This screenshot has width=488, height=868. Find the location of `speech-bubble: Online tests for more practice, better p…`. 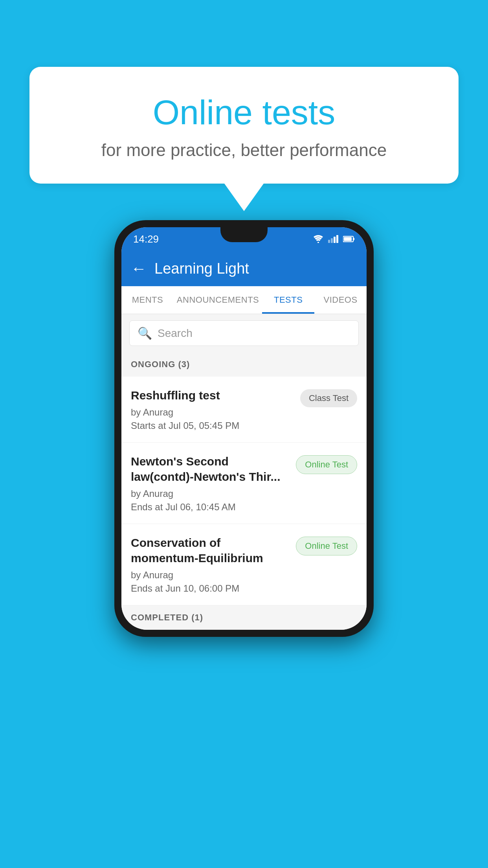

speech-bubble: Online tests for more practice, better p… is located at coordinates (244, 125).